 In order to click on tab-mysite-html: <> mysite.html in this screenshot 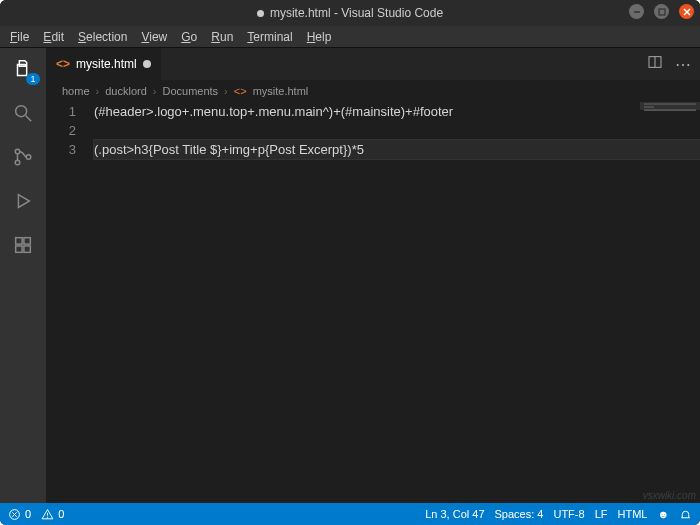, I will do `click(104, 64)`.